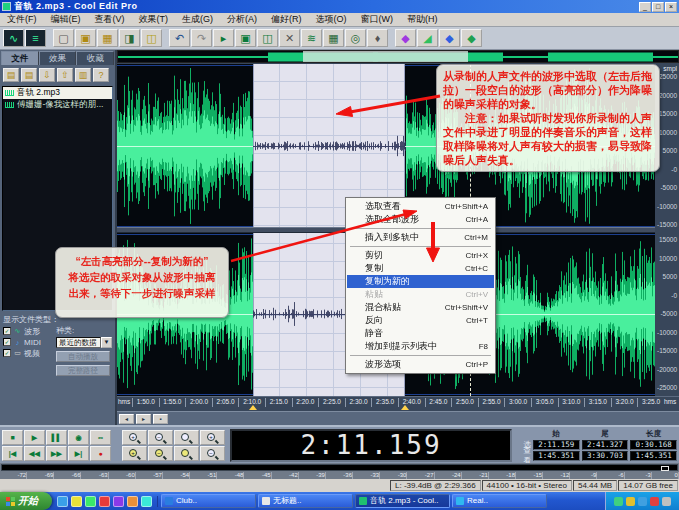 This screenshot has width=679, height=510. I want to click on save-file-icon: ▦, so click(108, 38).